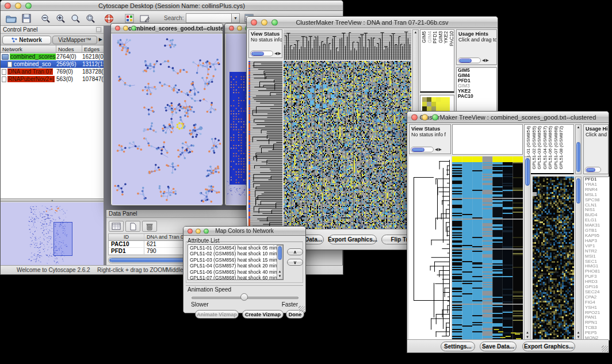 This screenshot has width=612, height=364. I want to click on column-label: GPL51-02 (GSM855), so click(534, 148).